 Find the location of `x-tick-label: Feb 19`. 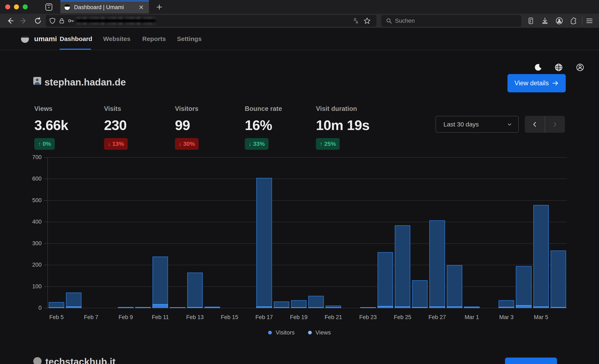

x-tick-label: Feb 19 is located at coordinates (299, 317).